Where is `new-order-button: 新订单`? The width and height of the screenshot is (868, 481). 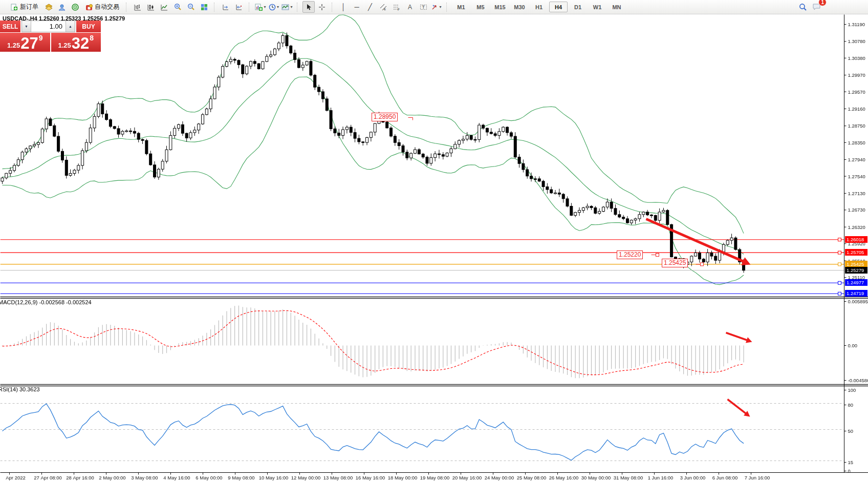 new-order-button: 新订单 is located at coordinates (25, 7).